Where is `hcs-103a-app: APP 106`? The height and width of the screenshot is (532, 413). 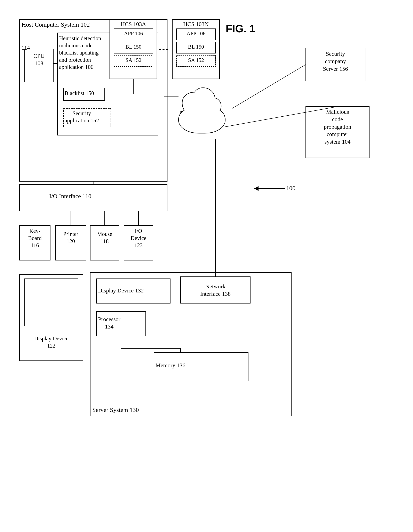 hcs-103a-app: APP 106 is located at coordinates (134, 34).